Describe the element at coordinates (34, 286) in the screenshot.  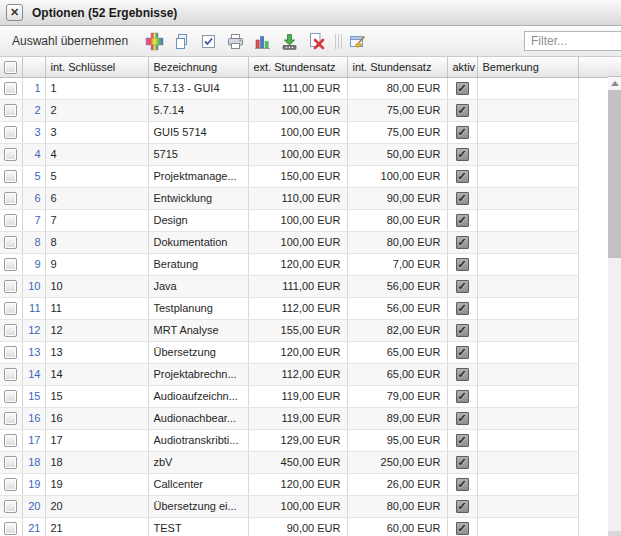
I see `row-number: 10` at that location.